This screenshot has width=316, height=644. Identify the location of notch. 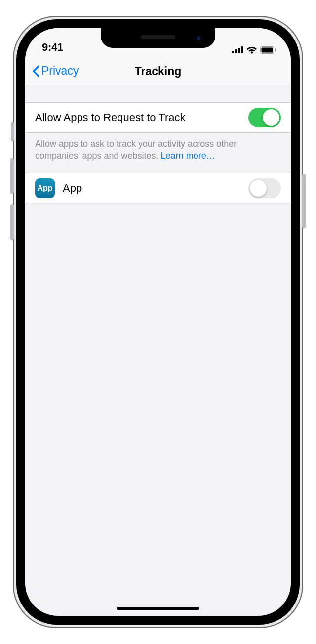
(158, 38).